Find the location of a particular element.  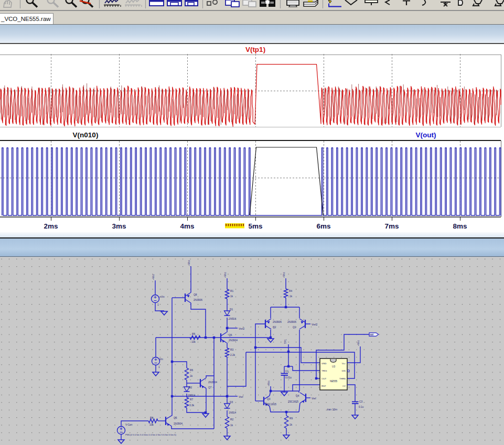

svg-text: V(tp1) is located at coordinates (255, 49).